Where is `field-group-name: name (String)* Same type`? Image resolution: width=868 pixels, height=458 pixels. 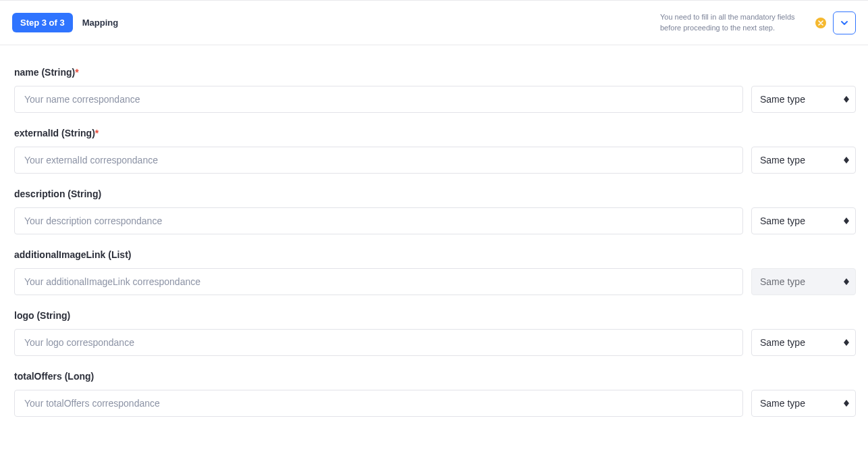
field-group-name: name (String)* Same type is located at coordinates (435, 90).